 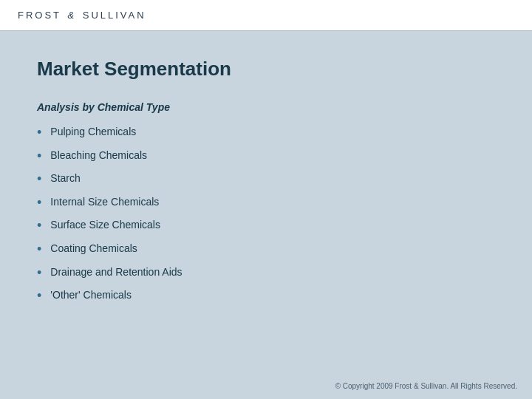 What do you see at coordinates (105, 202) in the screenshot?
I see `bullet-item-text: Internal Size Chemicals` at bounding box center [105, 202].